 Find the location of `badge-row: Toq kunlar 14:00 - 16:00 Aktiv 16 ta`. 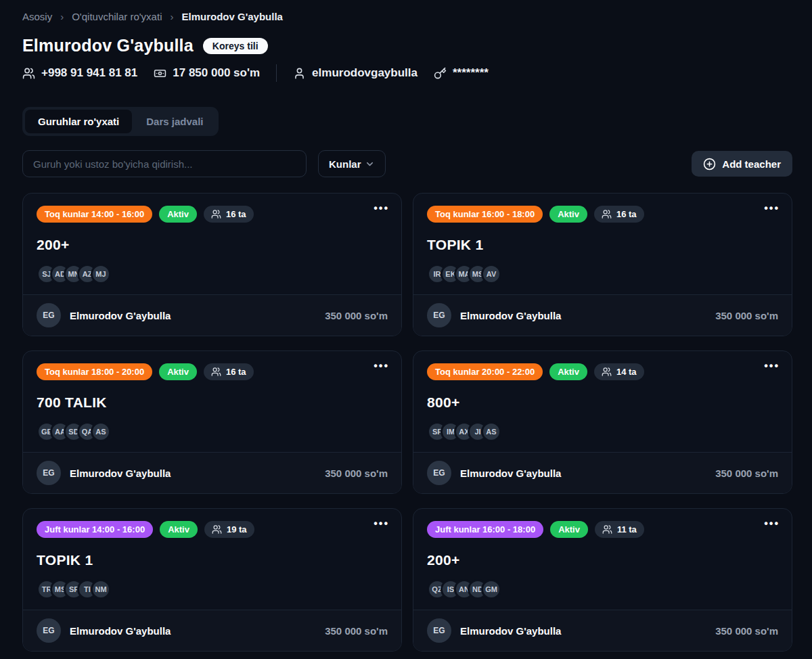

badge-row: Toq kunlar 14:00 - 16:00 Aktiv 16 ta is located at coordinates (212, 214).